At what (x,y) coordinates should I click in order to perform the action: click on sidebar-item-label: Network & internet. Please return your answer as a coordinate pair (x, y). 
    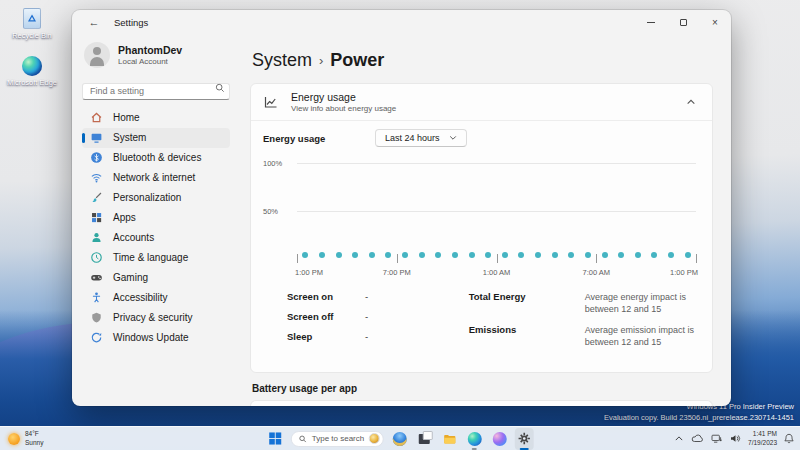
    Looking at the image, I should click on (154, 178).